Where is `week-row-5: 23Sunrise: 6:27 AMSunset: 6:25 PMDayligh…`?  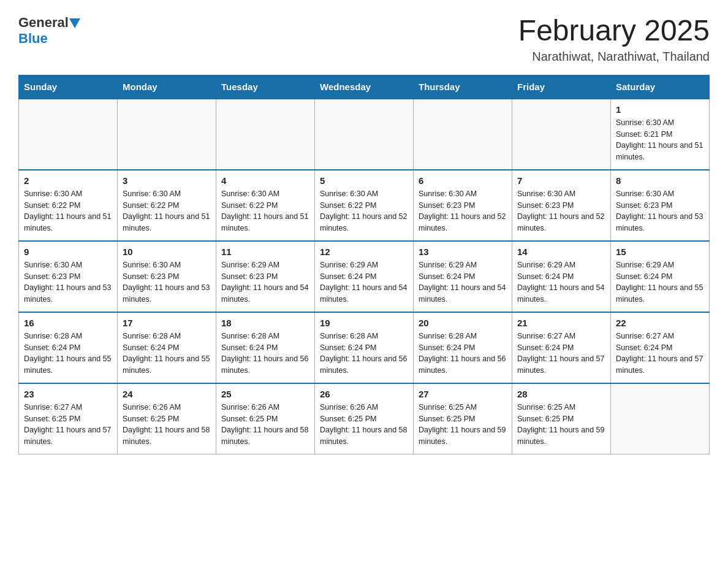 week-row-5: 23Sunrise: 6:27 AMSunset: 6:25 PMDayligh… is located at coordinates (364, 419).